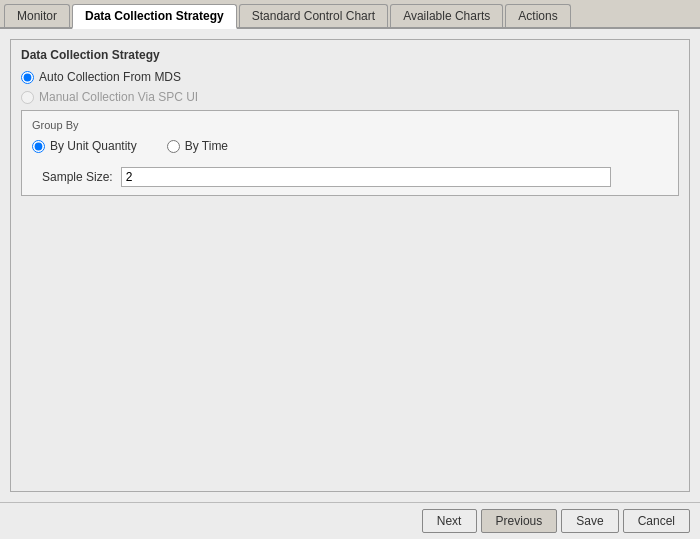 The image size is (700, 539). What do you see at coordinates (538, 16) in the screenshot?
I see `tab-actions: Actions` at bounding box center [538, 16].